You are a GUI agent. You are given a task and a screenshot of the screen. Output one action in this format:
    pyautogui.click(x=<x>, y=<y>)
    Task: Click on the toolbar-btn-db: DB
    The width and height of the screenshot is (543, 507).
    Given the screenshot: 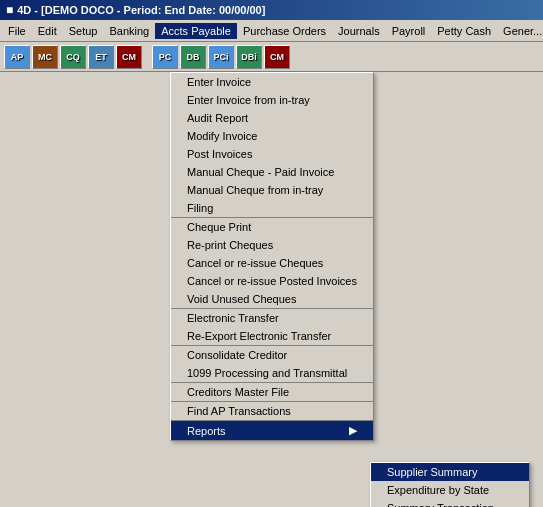 What is the action you would take?
    pyautogui.click(x=193, y=57)
    